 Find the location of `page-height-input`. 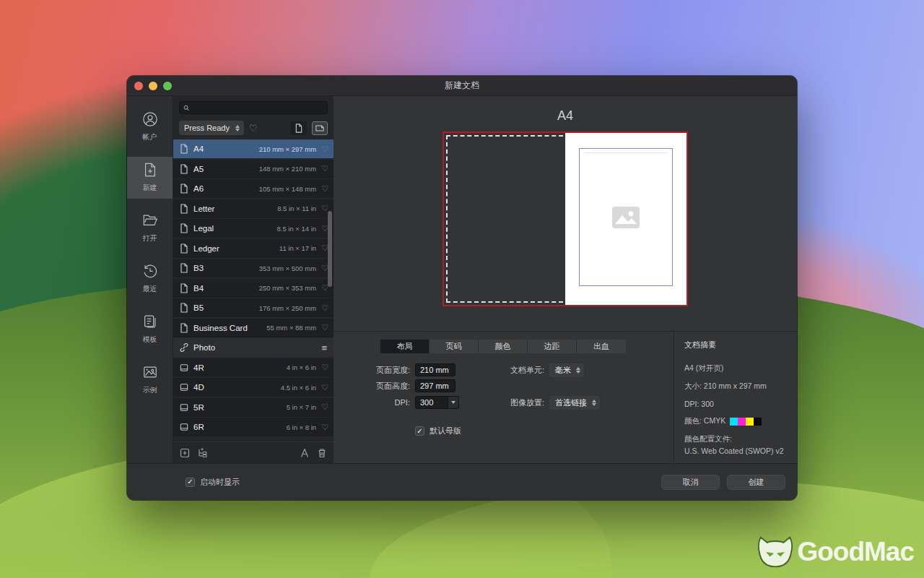

page-height-input is located at coordinates (435, 386).